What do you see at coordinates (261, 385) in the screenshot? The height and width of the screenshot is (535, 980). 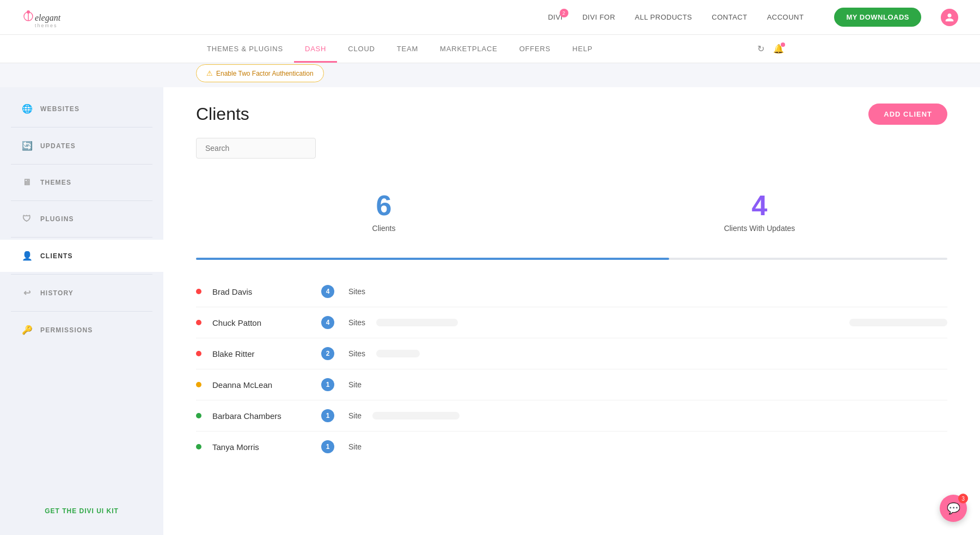 I see `client-name: Deanna McLean` at bounding box center [261, 385].